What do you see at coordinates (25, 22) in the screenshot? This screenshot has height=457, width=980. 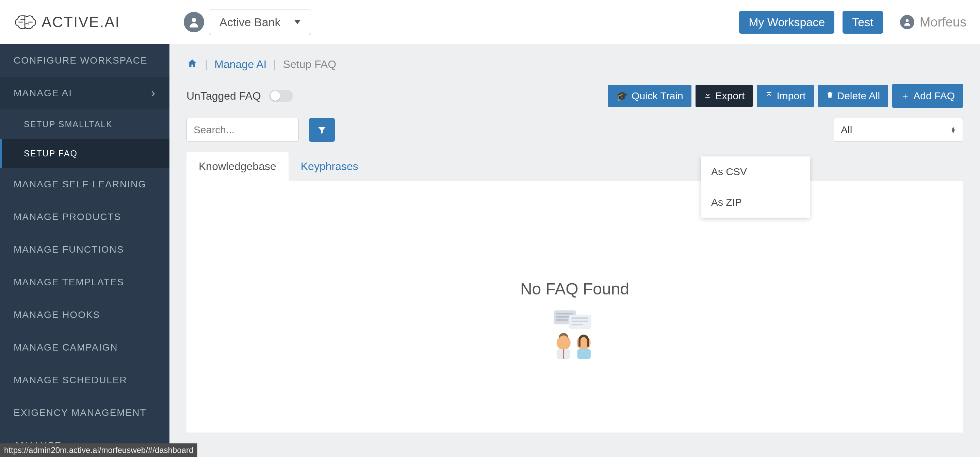 I see `brain-icon` at bounding box center [25, 22].